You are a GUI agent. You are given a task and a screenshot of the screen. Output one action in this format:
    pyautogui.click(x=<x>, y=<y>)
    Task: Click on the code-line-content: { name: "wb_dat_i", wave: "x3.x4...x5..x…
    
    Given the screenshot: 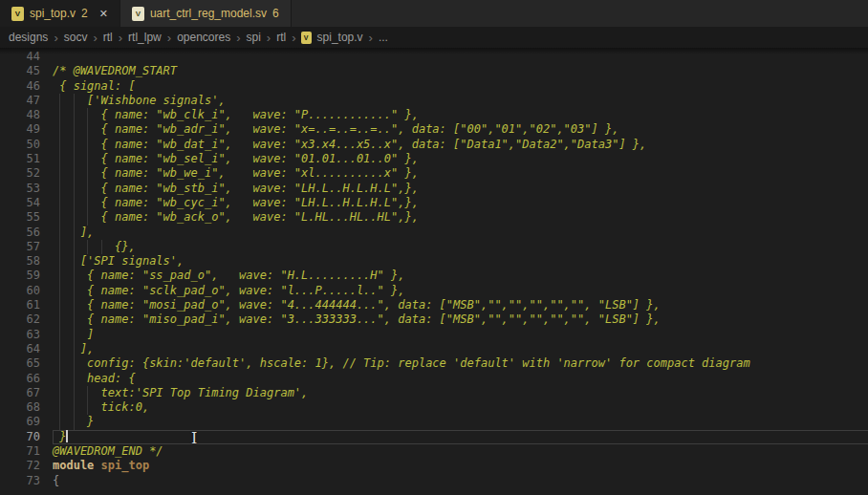 What is the action you would take?
    pyautogui.click(x=461, y=145)
    